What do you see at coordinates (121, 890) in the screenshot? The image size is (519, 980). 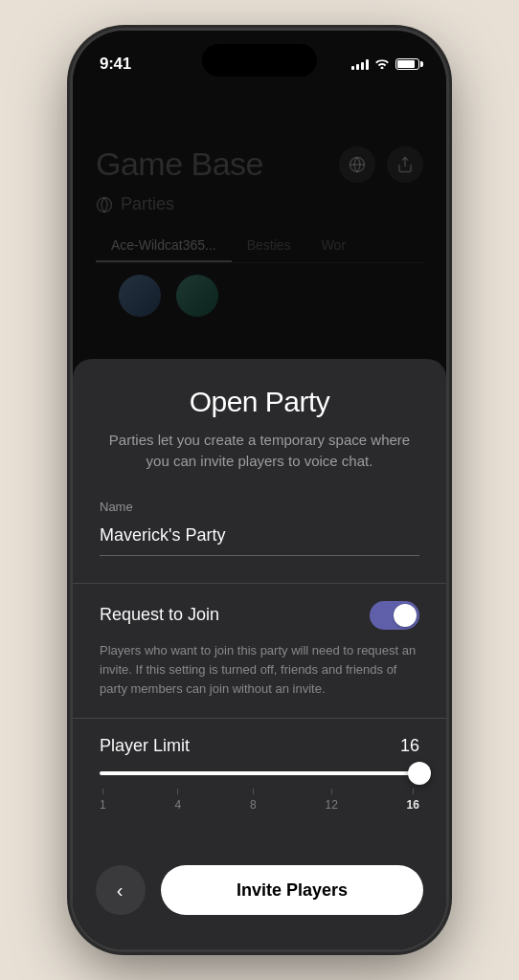 I see `chevron-left-icon: ‹` at bounding box center [121, 890].